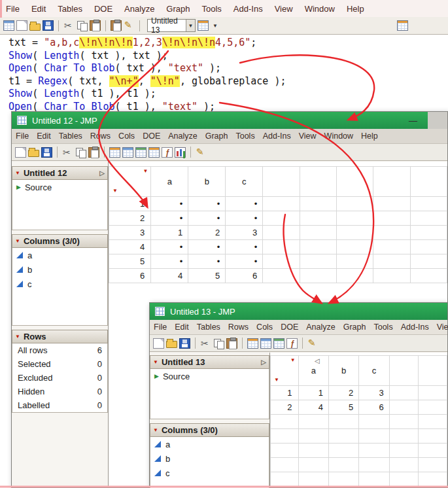 Image resolution: width=448 pixels, height=488 pixels. Describe the element at coordinates (102, 173) in the screenshot. I see `panel-collapse-icon: ▷` at that location.